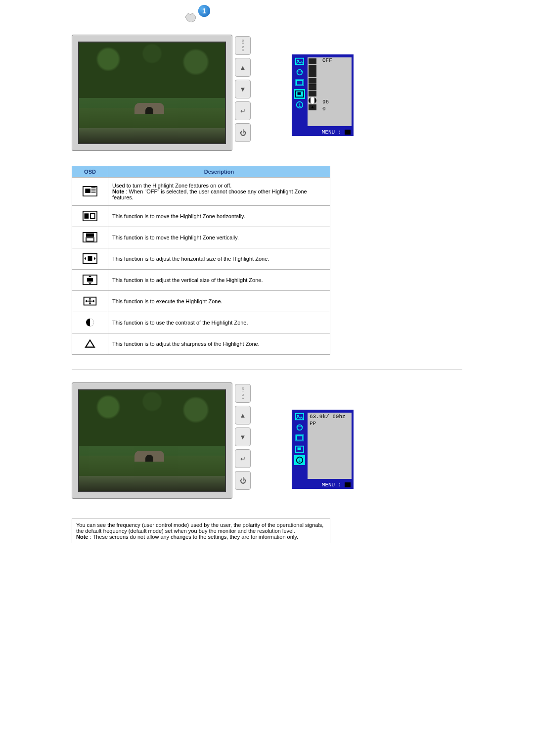  I want to click on row-text: This function is to adjust the horizonta…, so click(220, 259).